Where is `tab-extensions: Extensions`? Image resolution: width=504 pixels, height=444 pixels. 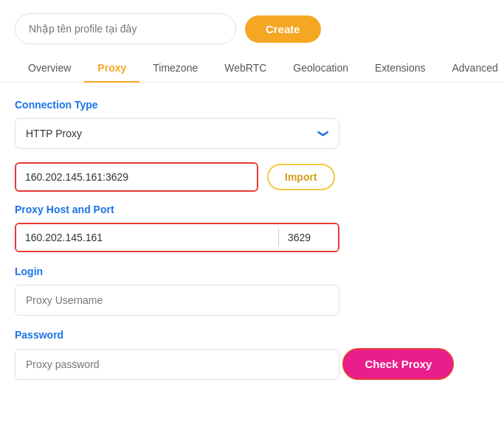
tab-extensions: Extensions is located at coordinates (400, 69).